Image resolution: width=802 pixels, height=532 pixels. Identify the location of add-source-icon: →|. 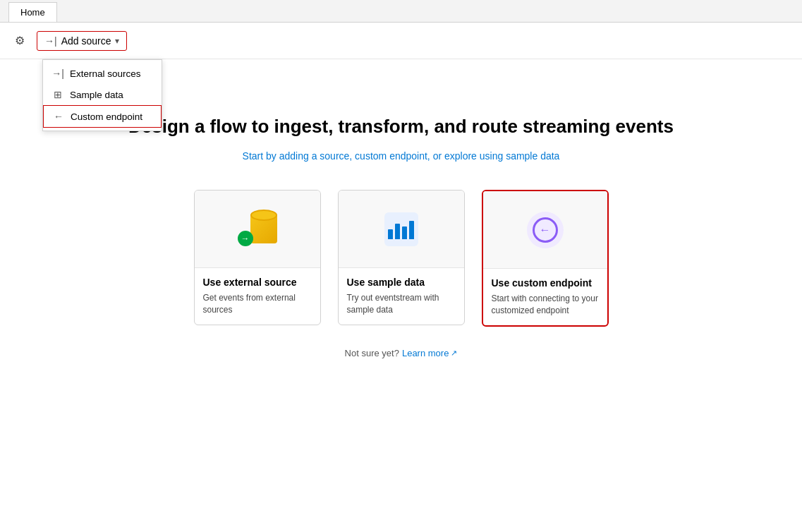
(51, 41).